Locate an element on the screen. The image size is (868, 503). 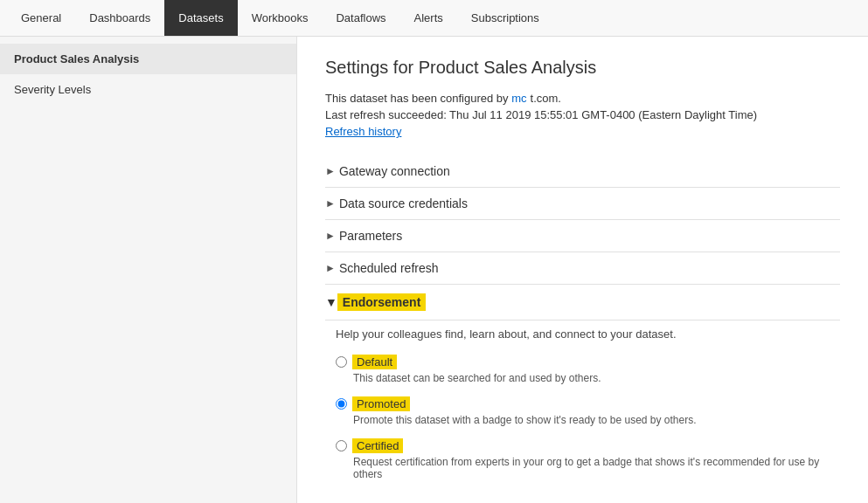
parameters-section-label: Parameters is located at coordinates (371, 236).